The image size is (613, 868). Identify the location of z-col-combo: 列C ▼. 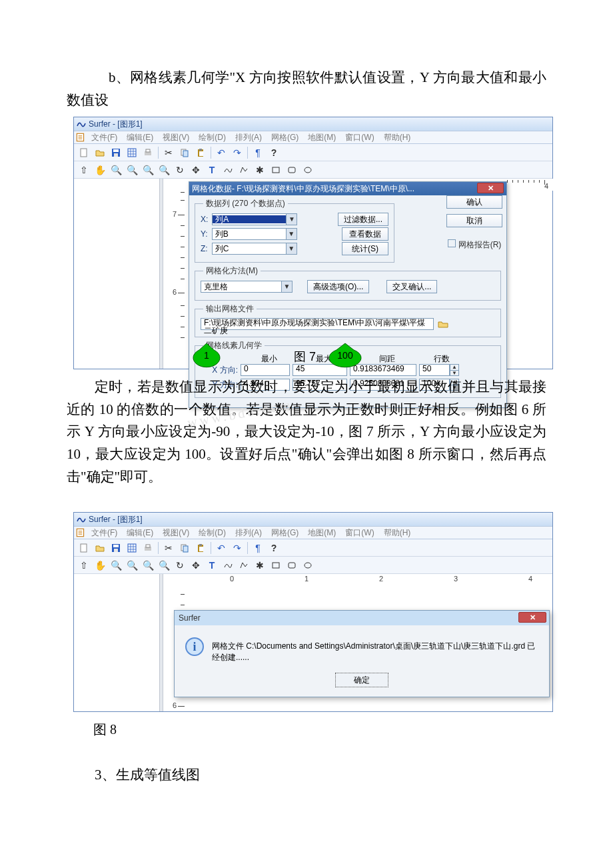
(255, 249).